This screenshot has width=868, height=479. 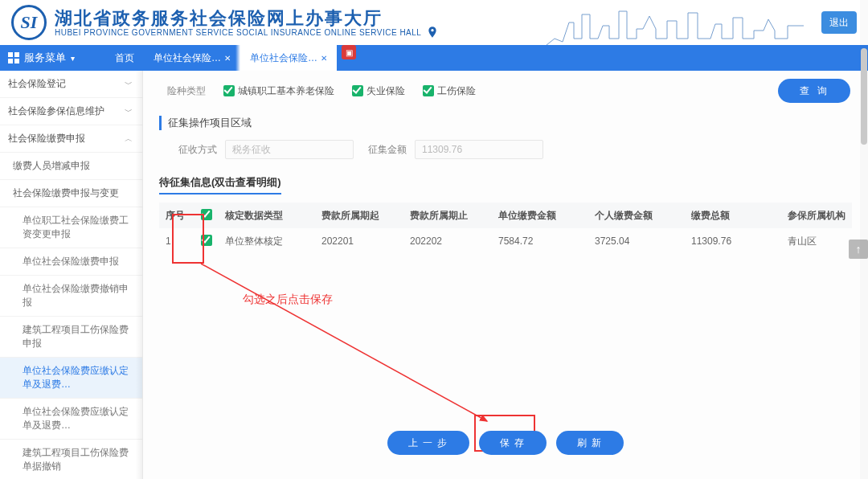 What do you see at coordinates (289, 149) in the screenshot?
I see `collection-mode-value: 税务征收` at bounding box center [289, 149].